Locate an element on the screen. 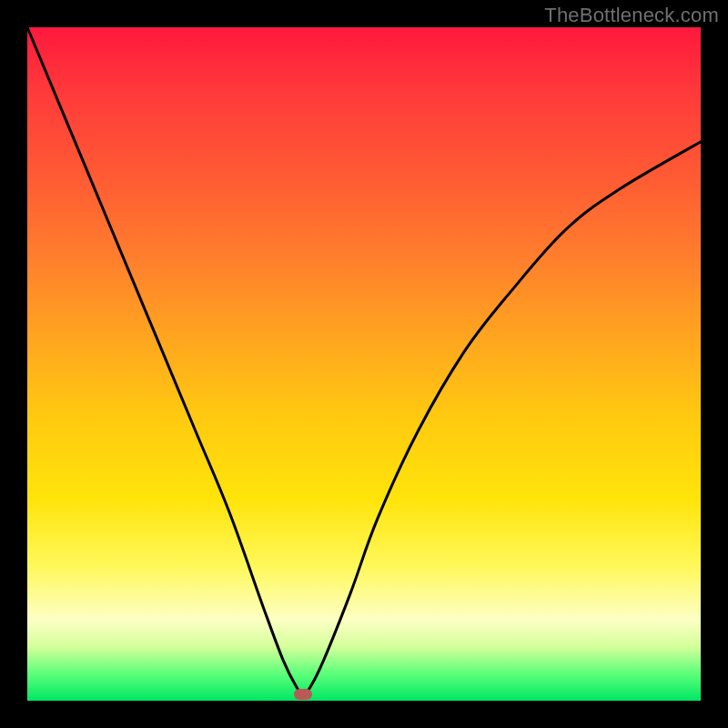  watermark-text: TheBottleneck.com is located at coordinates (632, 15).